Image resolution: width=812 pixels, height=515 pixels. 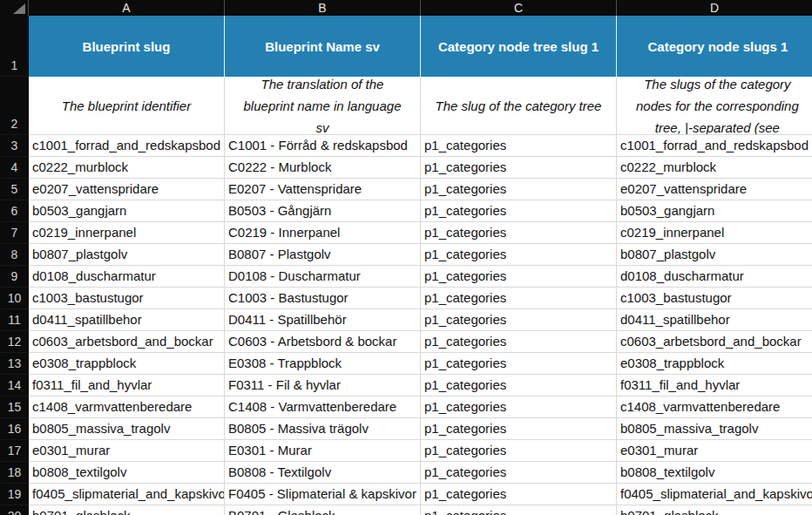 What do you see at coordinates (714, 298) in the screenshot?
I see `cell-D10: c1003_bastustugor` at bounding box center [714, 298].